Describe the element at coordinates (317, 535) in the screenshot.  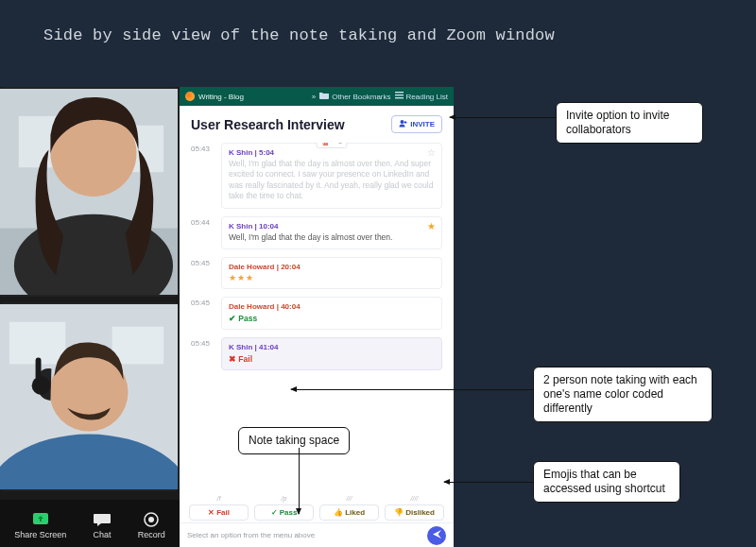
I see `note-input-row: Select an option from the menu above` at that location.